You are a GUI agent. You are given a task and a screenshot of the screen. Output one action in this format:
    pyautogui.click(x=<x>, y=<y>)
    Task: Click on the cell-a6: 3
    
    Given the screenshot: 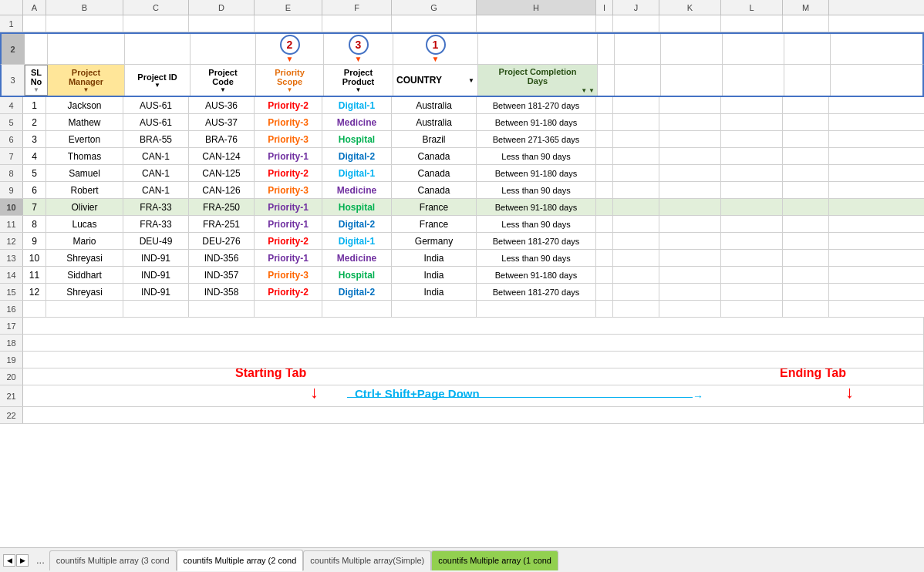 What is the action you would take?
    pyautogui.click(x=35, y=139)
    